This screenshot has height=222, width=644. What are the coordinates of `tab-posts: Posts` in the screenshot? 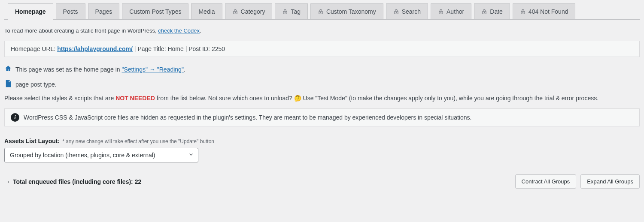 It's located at (70, 12).